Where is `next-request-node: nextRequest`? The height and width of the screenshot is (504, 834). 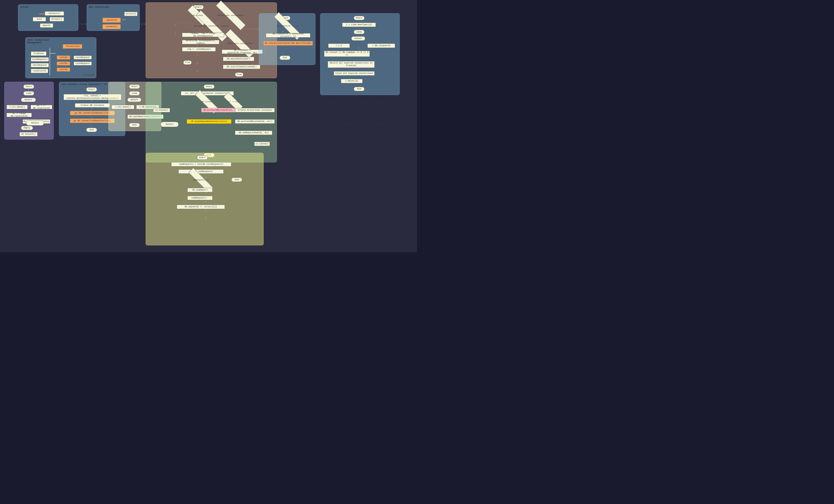
next-request-node: nextRequest is located at coordinates (40, 65).